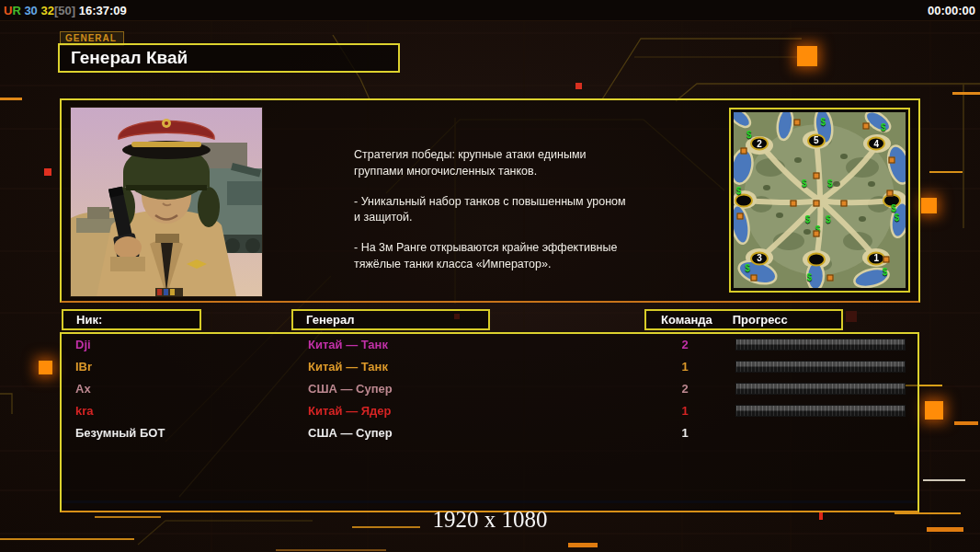 The width and height of the screenshot is (980, 552). What do you see at coordinates (506, 164) in the screenshot?
I see `strategy-paragraph: Стратегия победы: крупные атаки едиными …` at bounding box center [506, 164].